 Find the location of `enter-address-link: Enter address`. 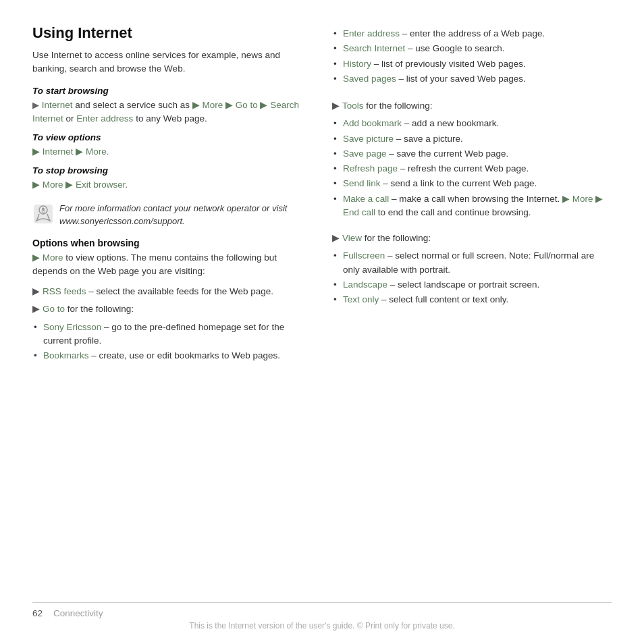

enter-address-link: Enter address is located at coordinates (371, 34).